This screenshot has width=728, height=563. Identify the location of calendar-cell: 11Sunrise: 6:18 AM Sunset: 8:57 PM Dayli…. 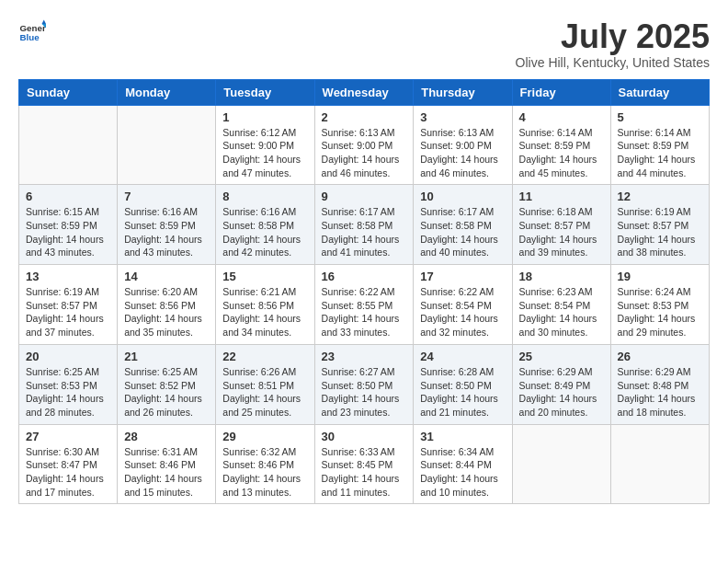
(561, 224).